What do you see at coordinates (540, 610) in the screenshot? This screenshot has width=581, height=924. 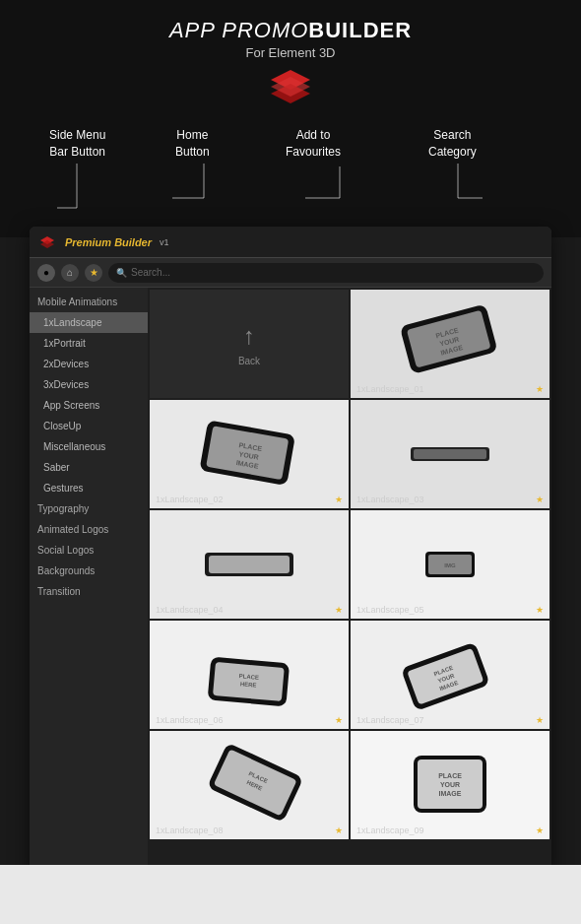 I see `grid-star-5: ★` at bounding box center [540, 610].